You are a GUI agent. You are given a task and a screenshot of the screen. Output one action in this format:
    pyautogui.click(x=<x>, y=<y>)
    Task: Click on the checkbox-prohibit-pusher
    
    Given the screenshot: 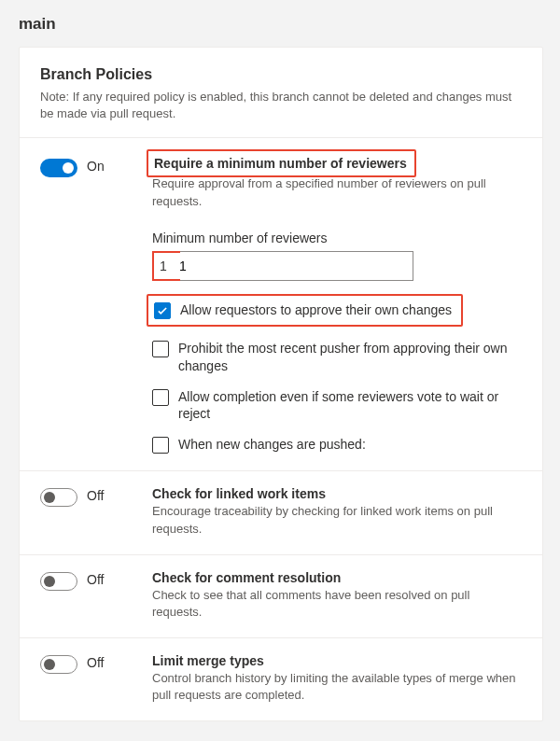 What is the action you would take?
    pyautogui.click(x=161, y=349)
    